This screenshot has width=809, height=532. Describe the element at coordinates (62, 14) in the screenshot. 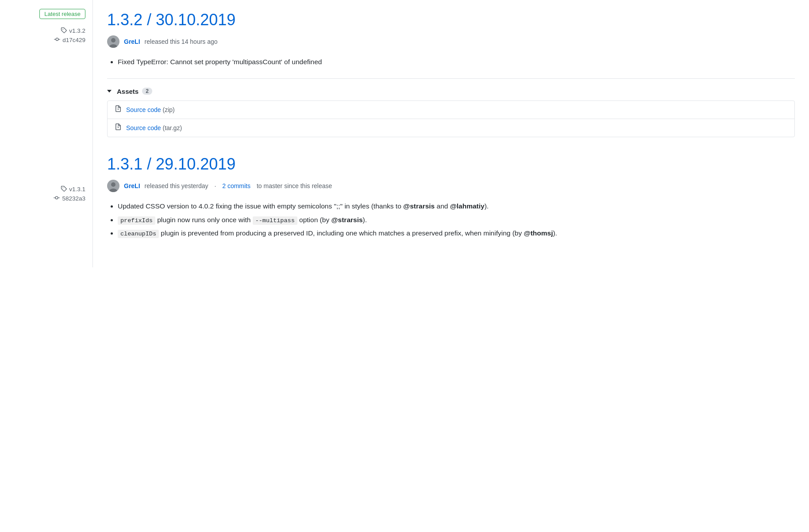

I see `latest-release-badge: Latest release` at that location.